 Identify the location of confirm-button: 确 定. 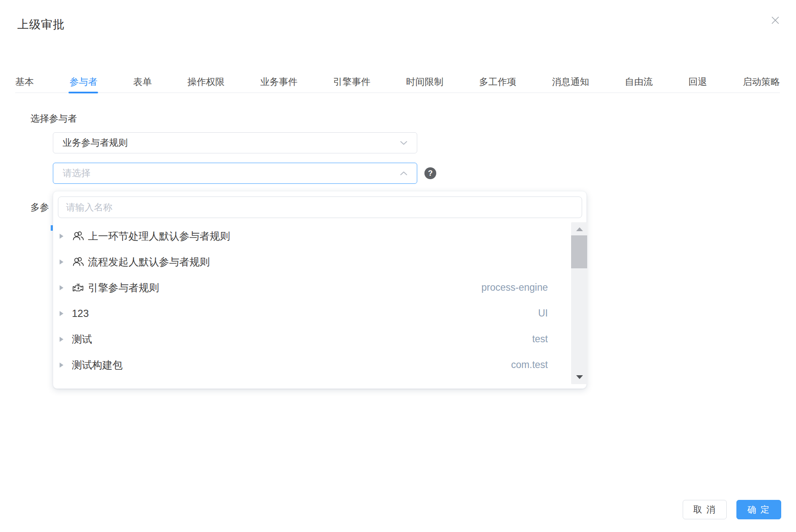
(759, 510).